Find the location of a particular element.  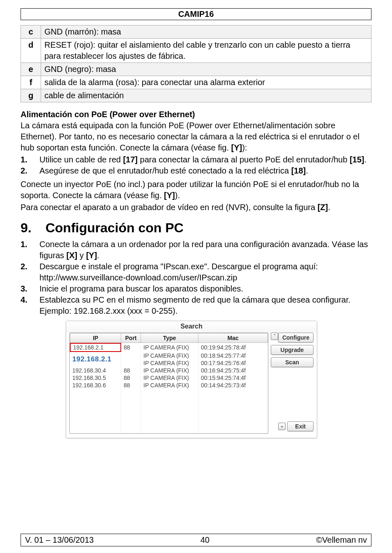

col-mac: Mac is located at coordinates (233, 338).